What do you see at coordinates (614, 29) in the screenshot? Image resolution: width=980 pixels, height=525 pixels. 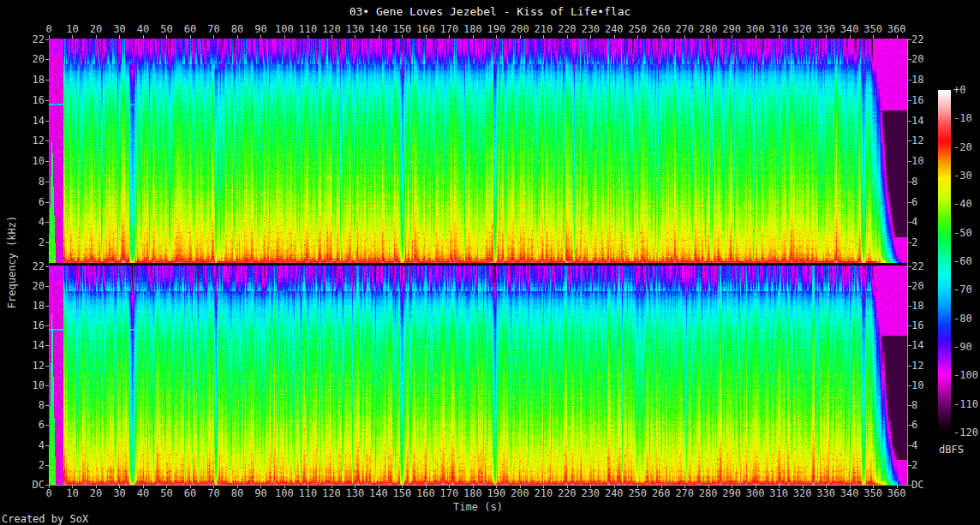 I see `time-tick-label-top: 240` at bounding box center [614, 29].